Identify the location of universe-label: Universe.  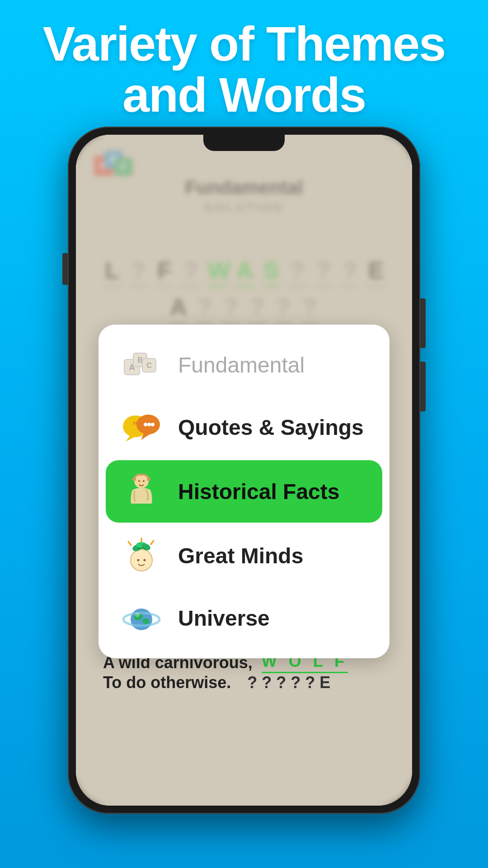
(224, 618).